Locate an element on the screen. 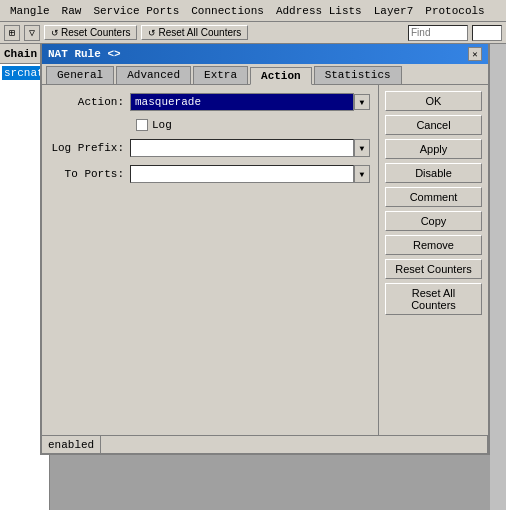 The image size is (506, 510). reset-counters-button: ↺ Reset Counters is located at coordinates (90, 32).